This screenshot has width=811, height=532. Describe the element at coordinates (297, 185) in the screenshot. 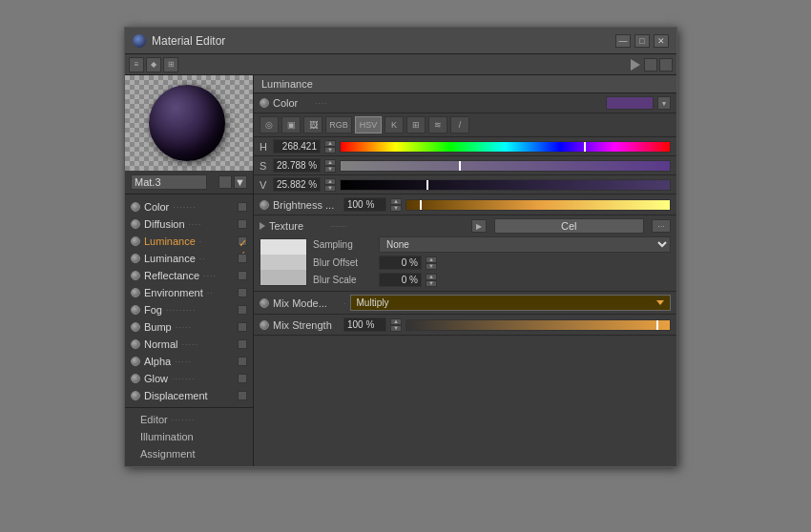

I see `val-value: 25.882` at that location.